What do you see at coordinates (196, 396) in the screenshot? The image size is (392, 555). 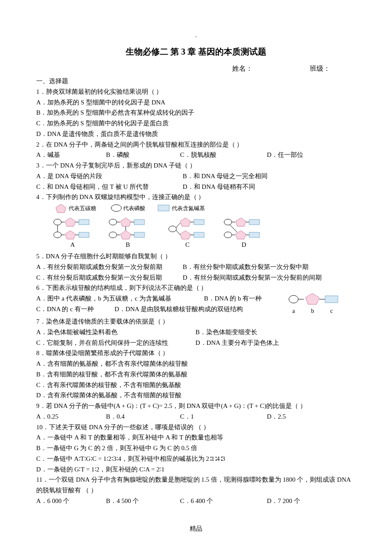 I see `q8-optD: D．含有亲代噬菌体的氨基酸，不含有细菌的核苷酸` at bounding box center [196, 396].